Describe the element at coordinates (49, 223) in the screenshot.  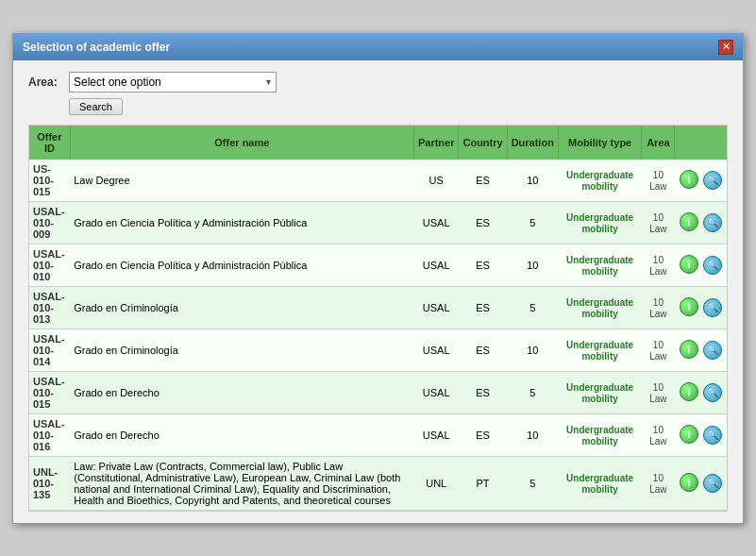
I see `cell-offer-id: USAL-010-009` at that location.